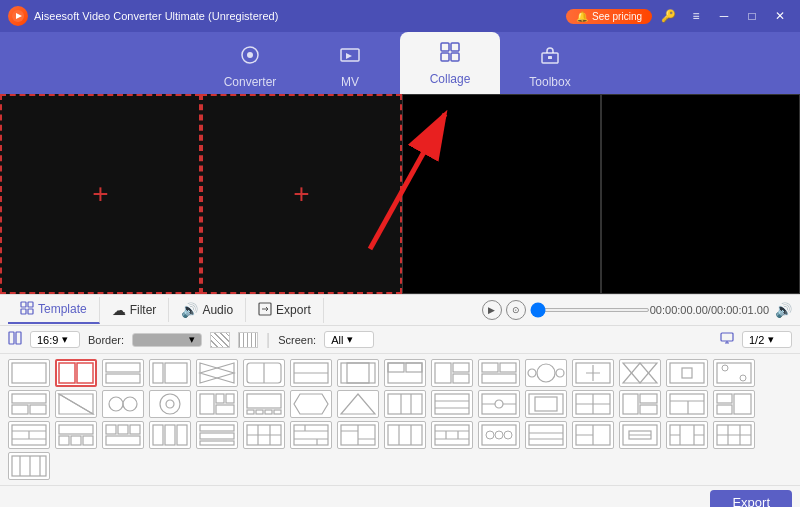 This screenshot has width=800, height=507. Describe the element at coordinates (668, 16) in the screenshot. I see `search-window-btn: 🔑` at that location.